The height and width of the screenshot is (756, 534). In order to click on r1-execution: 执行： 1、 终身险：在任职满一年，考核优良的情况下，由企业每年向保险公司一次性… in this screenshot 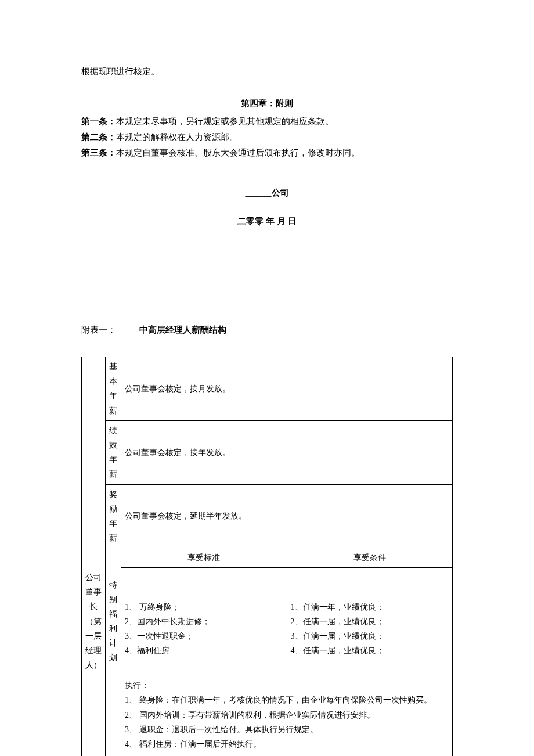, I will do `click(287, 715)`.